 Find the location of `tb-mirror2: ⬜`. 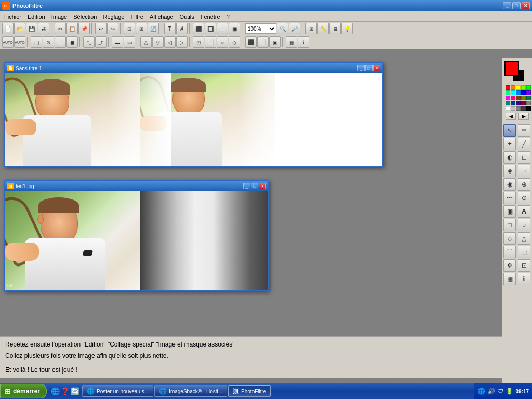

tb-mirror2: ⬜ is located at coordinates (263, 42).